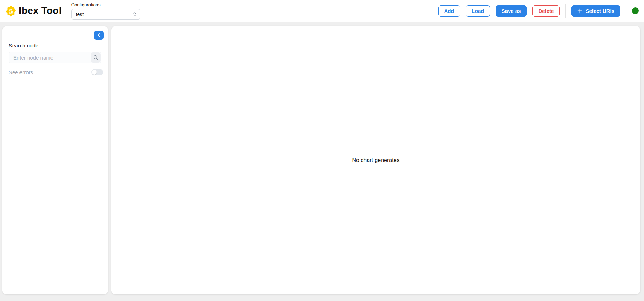  I want to click on configurations-group: Configurations test, so click(106, 11).